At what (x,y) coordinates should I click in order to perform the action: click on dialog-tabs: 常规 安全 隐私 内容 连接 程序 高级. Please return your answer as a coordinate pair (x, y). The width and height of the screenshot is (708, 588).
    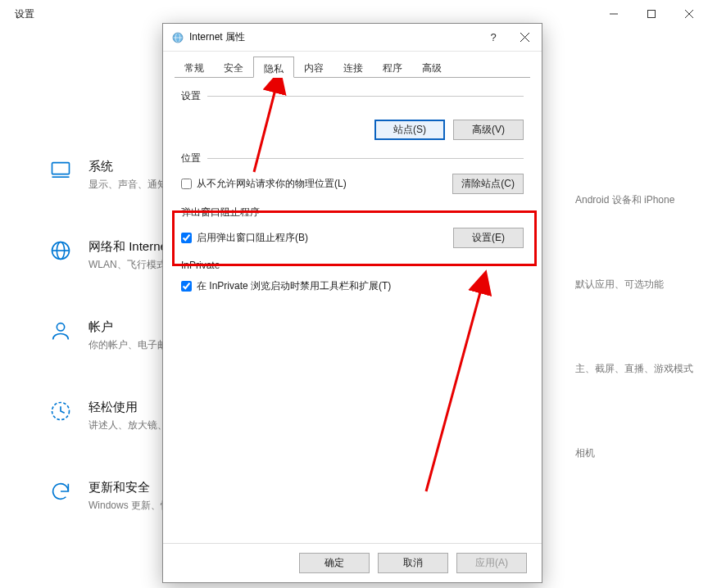
    Looking at the image, I should click on (352, 65).